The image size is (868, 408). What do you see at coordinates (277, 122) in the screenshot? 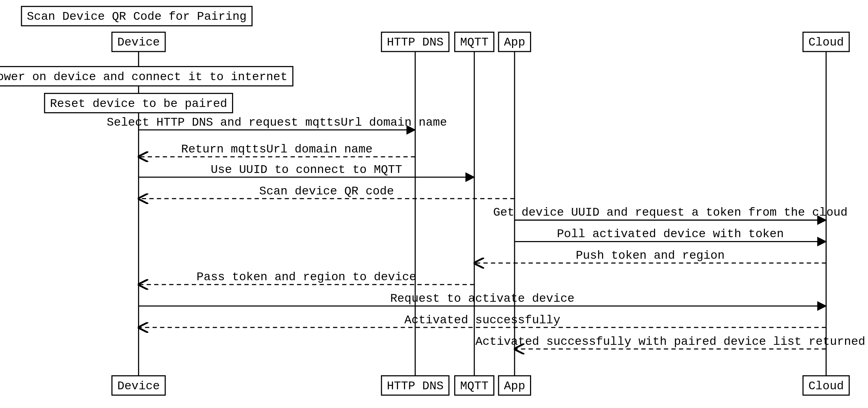
I see `message-0-label: Select HTTP DNS and request mqttsUrl dom…` at bounding box center [277, 122].